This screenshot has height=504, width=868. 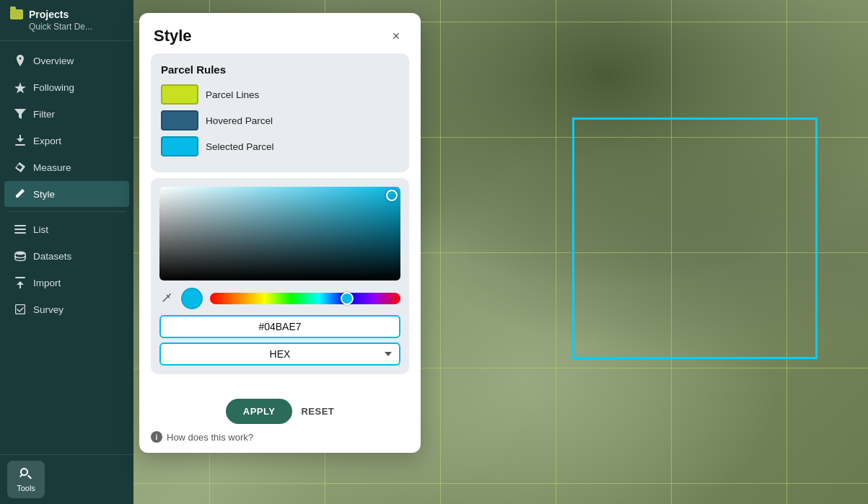 What do you see at coordinates (44, 114) in the screenshot?
I see `filter-label: Filter` at bounding box center [44, 114].